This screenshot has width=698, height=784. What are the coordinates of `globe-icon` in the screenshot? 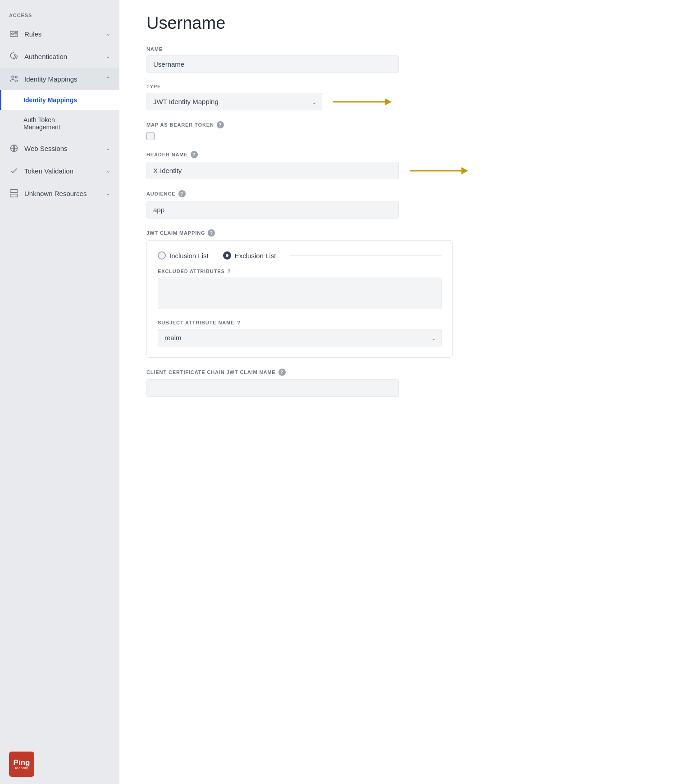 It's located at (14, 148).